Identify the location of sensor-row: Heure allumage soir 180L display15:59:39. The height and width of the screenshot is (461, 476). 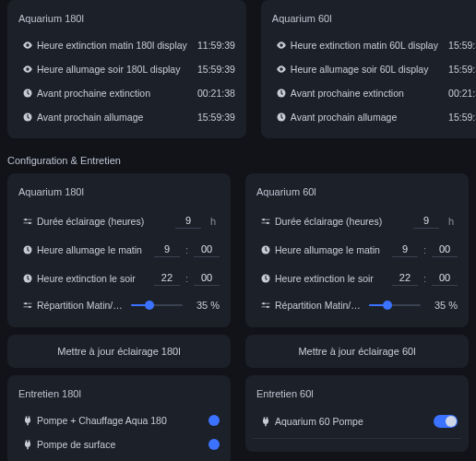
(127, 69).